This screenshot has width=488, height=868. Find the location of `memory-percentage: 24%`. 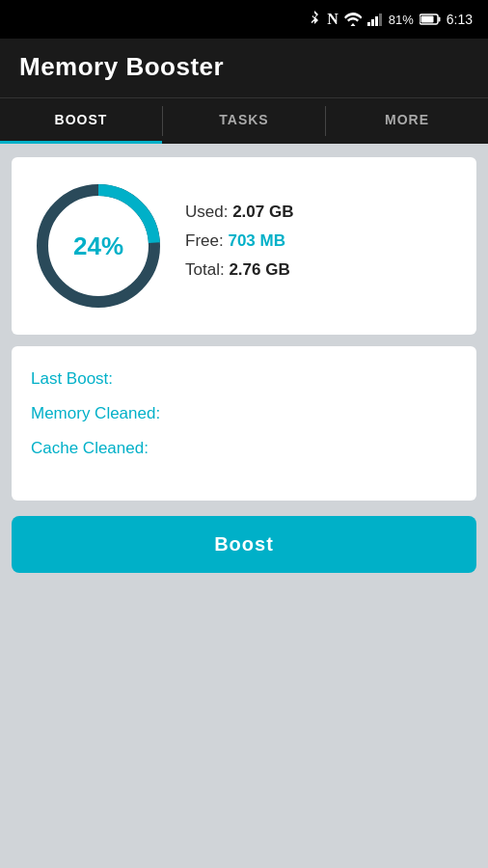

memory-percentage: 24% is located at coordinates (98, 247).